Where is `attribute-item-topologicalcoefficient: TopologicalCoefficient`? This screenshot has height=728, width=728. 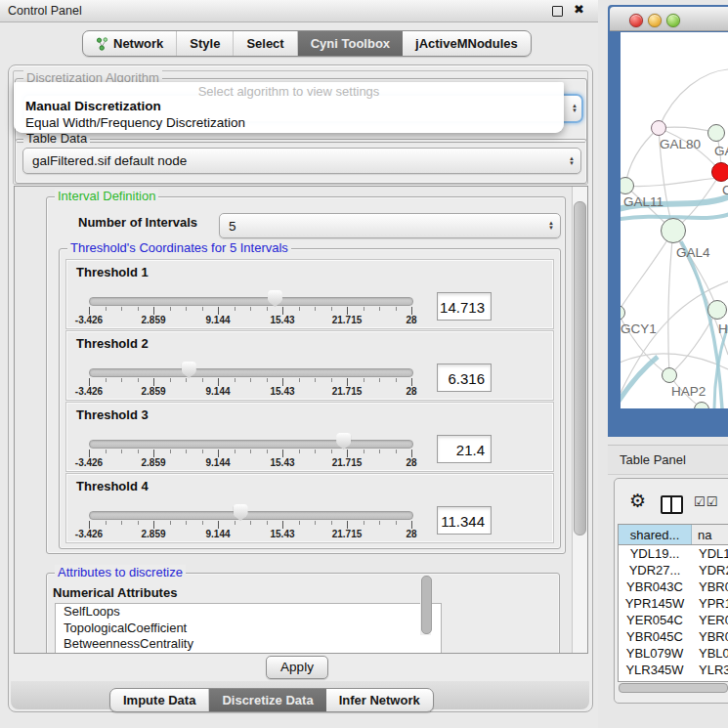
attribute-item-topologicalcoefficient: TopologicalCoefficient is located at coordinates (248, 629).